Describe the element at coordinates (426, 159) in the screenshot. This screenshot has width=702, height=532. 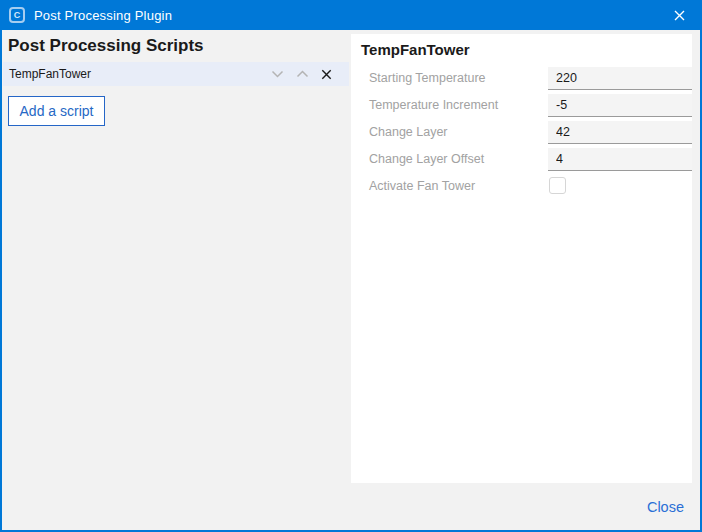
I see `setting-label: Change Layer Offset` at that location.